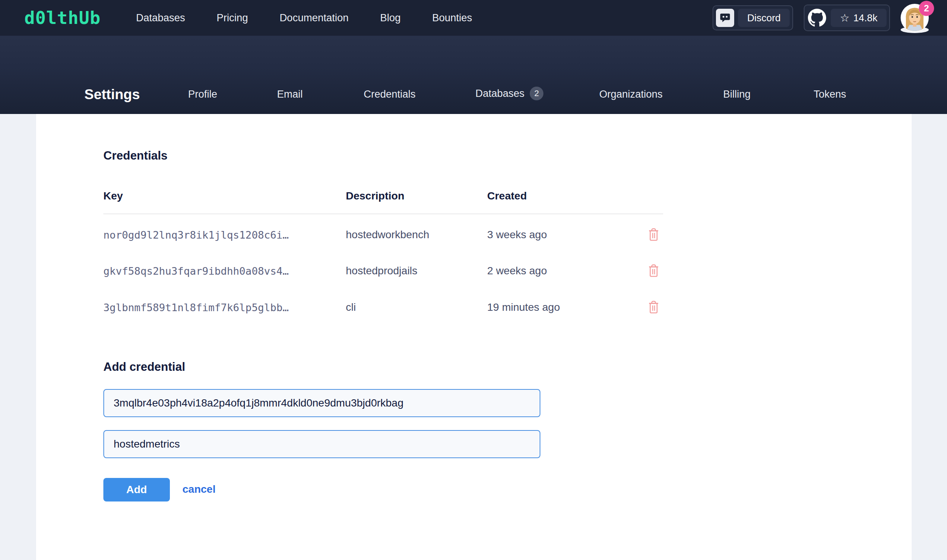 The width and height of the screenshot is (947, 560). I want to click on credential-description: hostedworkbench, so click(416, 235).